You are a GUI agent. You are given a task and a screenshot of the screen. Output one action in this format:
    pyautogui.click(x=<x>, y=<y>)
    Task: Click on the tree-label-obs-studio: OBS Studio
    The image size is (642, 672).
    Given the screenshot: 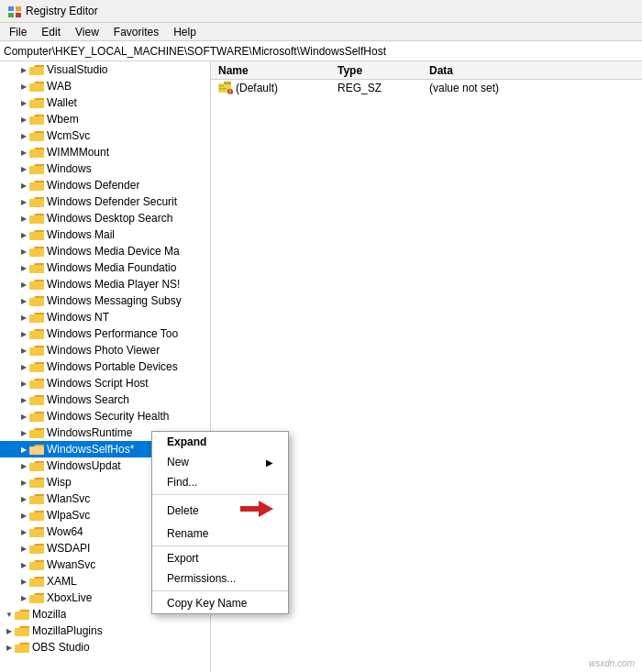 What is the action you would take?
    pyautogui.click(x=61, y=647)
    